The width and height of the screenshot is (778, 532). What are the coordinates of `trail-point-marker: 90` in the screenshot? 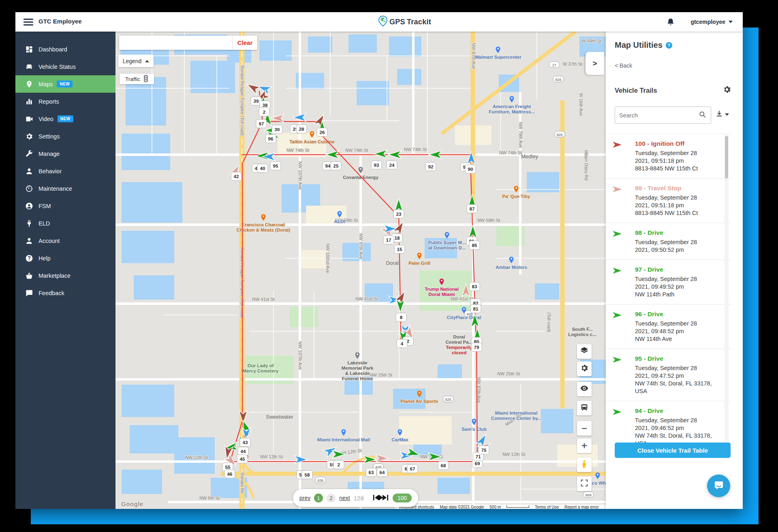 It's located at (470, 169).